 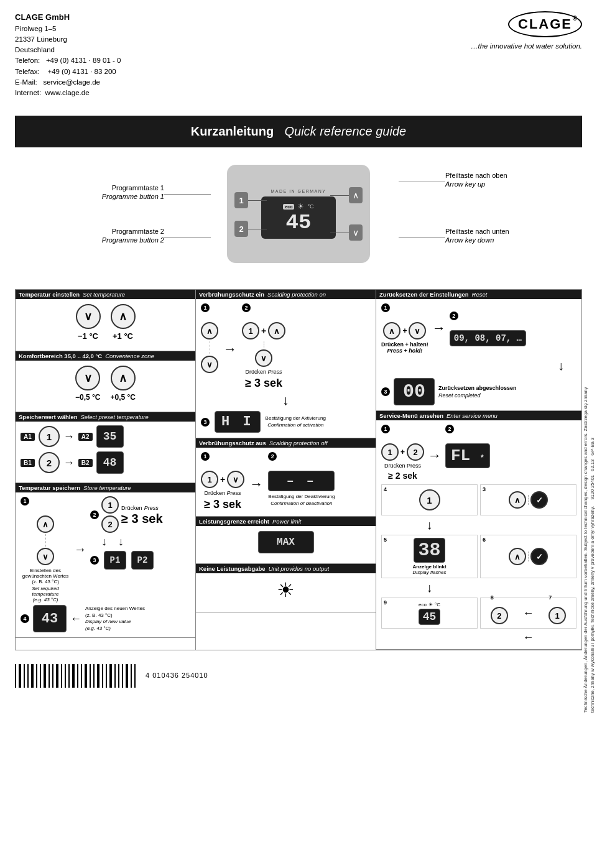 I want to click on btn1-step2: 1, so click(x=110, y=505).